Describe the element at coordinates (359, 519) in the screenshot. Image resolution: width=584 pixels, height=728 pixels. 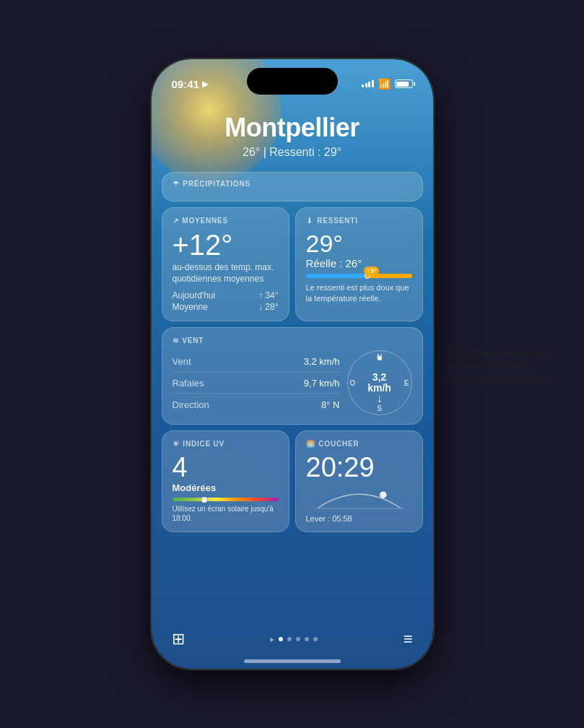
I see `lever-text: Lever : 05:58` at that location.